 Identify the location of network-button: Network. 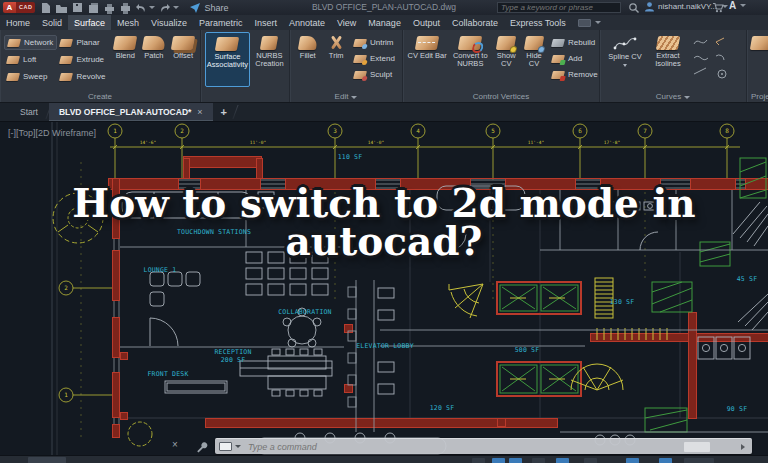
(30, 42).